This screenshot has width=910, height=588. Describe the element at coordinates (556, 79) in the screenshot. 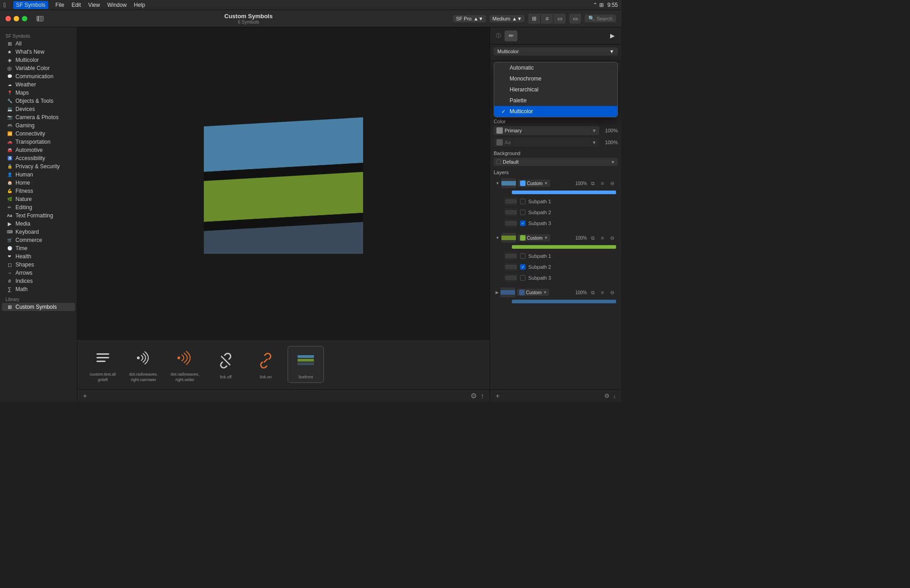

I see `dropdown-item-monochrome: Monochrome` at that location.